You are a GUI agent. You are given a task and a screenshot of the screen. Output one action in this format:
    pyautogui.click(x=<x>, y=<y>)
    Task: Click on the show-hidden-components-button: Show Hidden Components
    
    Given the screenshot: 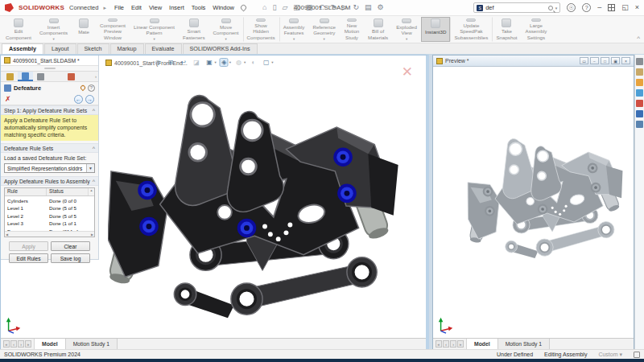 What is the action you would take?
    pyautogui.click(x=261, y=29)
    